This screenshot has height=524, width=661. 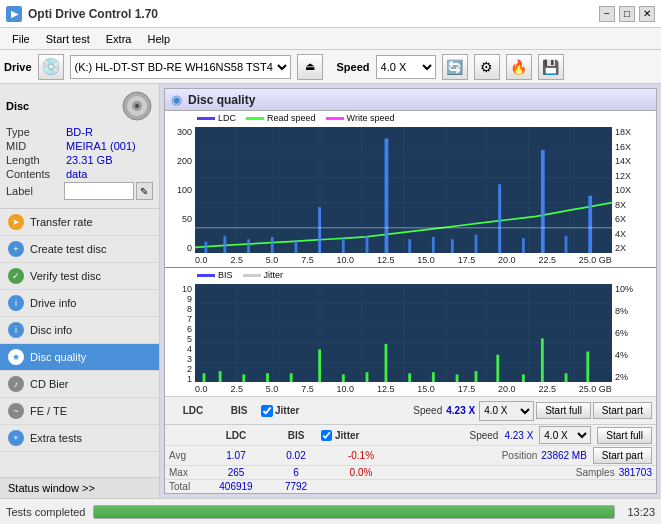 What do you see at coordinates (137, 106) in the screenshot?
I see `disc-image` at bounding box center [137, 106].